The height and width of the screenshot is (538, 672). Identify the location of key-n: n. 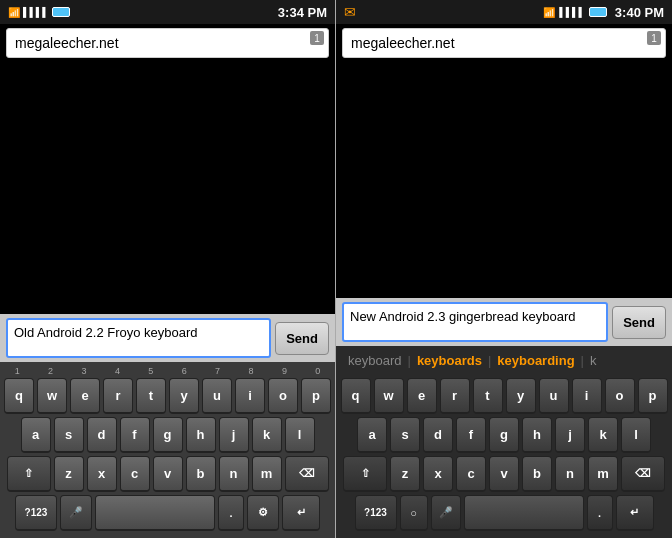
(234, 474).